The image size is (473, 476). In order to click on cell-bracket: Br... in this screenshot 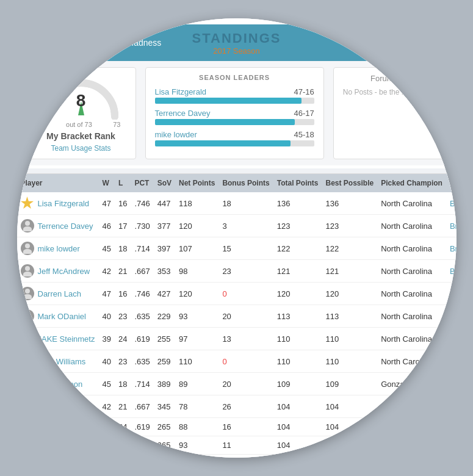, I will do `click(452, 384)`.